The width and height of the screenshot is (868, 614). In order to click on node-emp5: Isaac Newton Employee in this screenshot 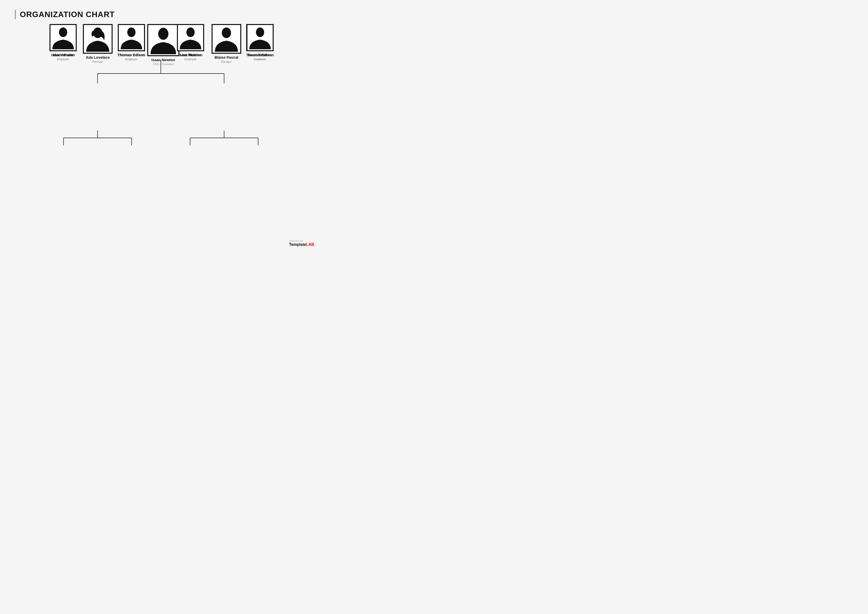, I will do `click(63, 42)`.